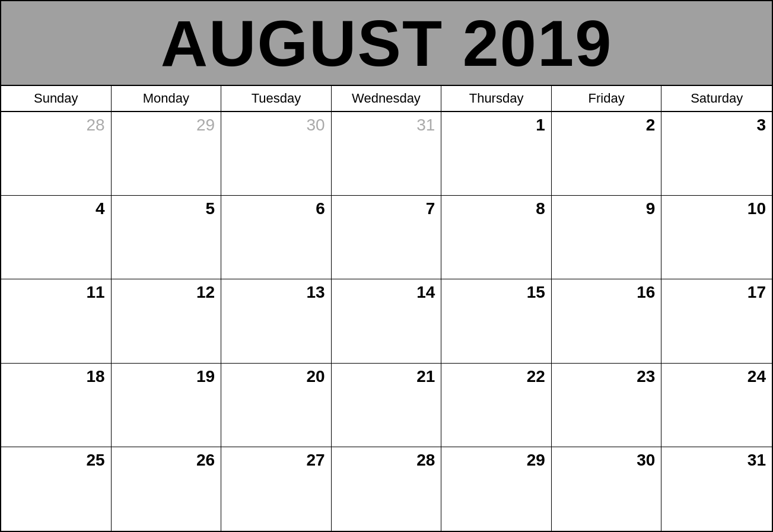 This screenshot has height=532, width=773. I want to click on day-number: 6, so click(320, 209).